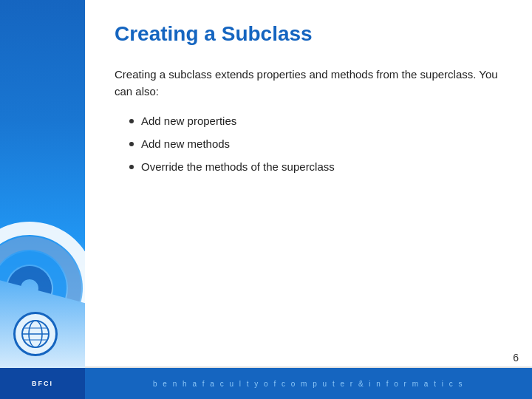 This screenshot has width=532, height=399. Describe the element at coordinates (43, 383) in the screenshot. I see `bfci-label: BFCI` at that location.